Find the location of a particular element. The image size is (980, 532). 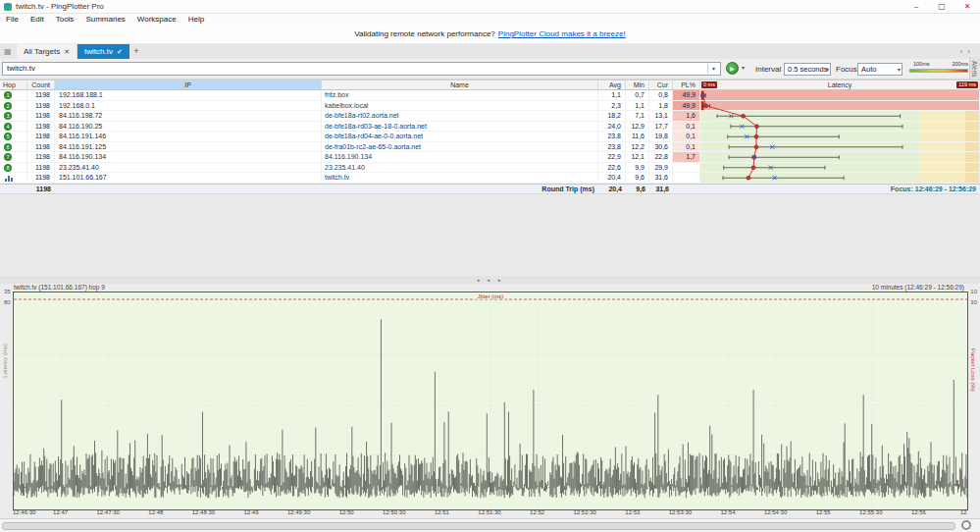

name-cell: 23.235.41.40 is located at coordinates (460, 168).